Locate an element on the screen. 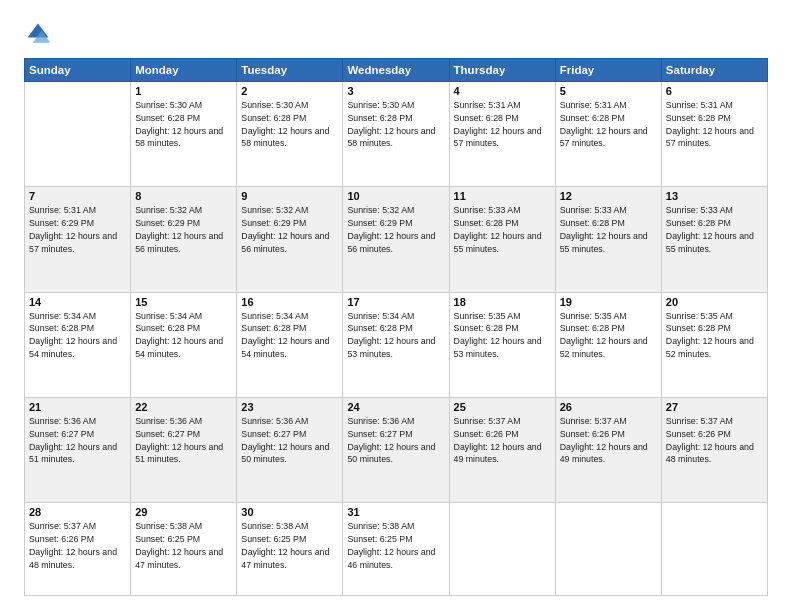 The image size is (792, 612). calendar-cell: 16Sunrise: 5:34 AM Sunset: 6:28 PM Dayli… is located at coordinates (290, 344).